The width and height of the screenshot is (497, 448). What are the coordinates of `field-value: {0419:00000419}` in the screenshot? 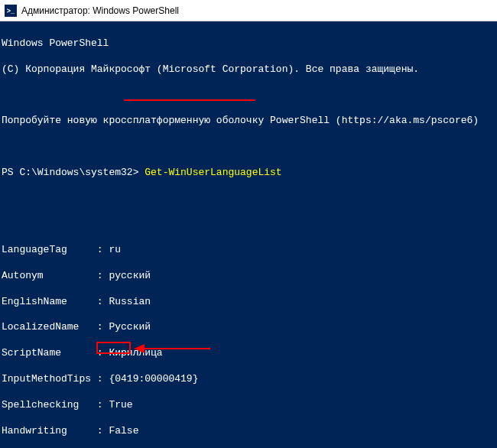 It's located at (153, 379).